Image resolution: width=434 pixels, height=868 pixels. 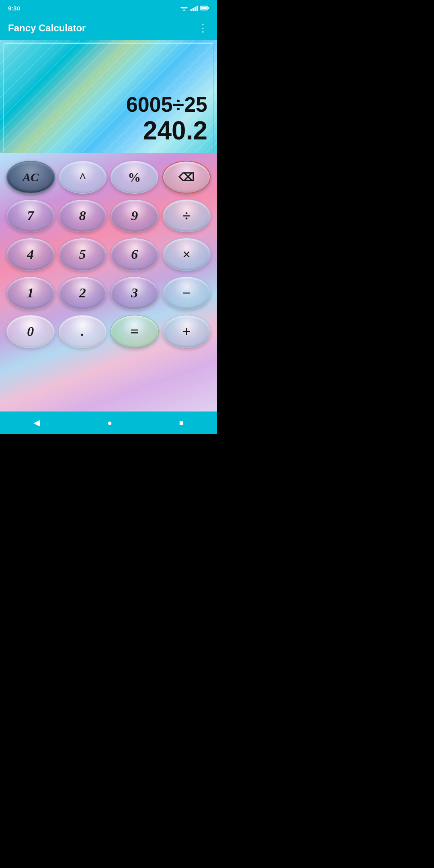 What do you see at coordinates (182, 423) in the screenshot?
I see `nav-recent-button` at bounding box center [182, 423].